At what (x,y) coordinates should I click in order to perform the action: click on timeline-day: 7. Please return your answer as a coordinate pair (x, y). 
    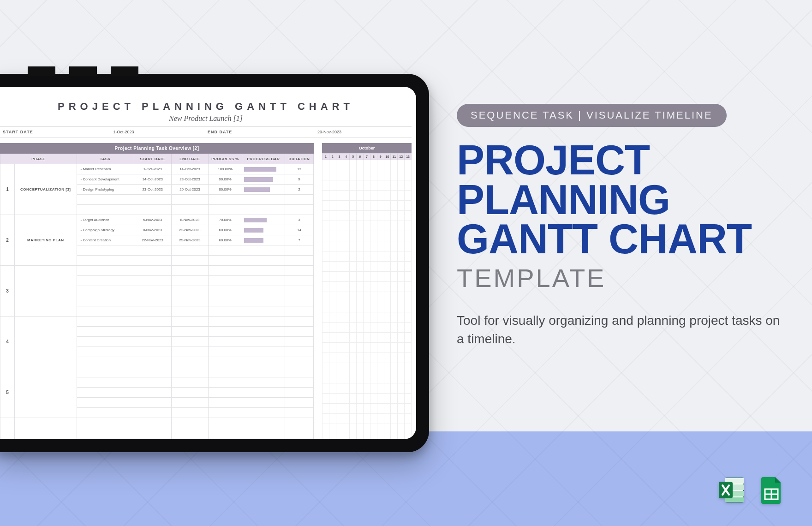
    Looking at the image, I should click on (367, 157).